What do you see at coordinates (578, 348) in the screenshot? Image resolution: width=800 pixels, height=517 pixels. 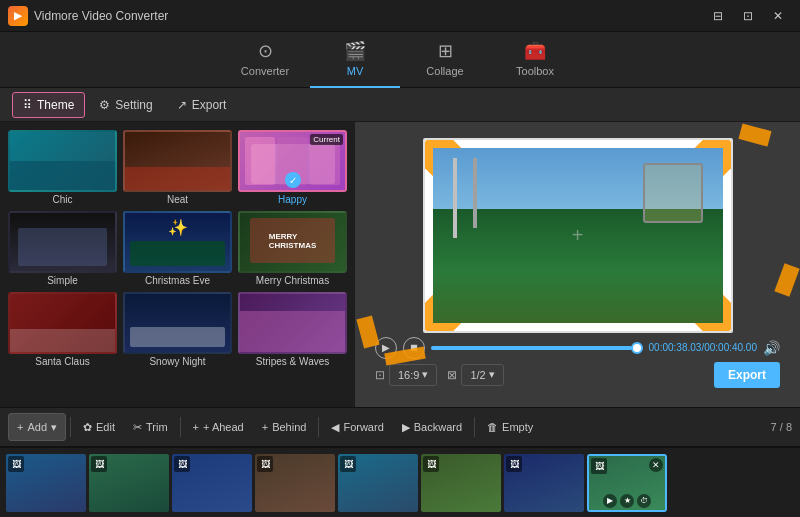 I see `player-row1: ▶ ⏹ 00:00:38.03/00:00:40.00 🔊` at bounding box center [578, 348].